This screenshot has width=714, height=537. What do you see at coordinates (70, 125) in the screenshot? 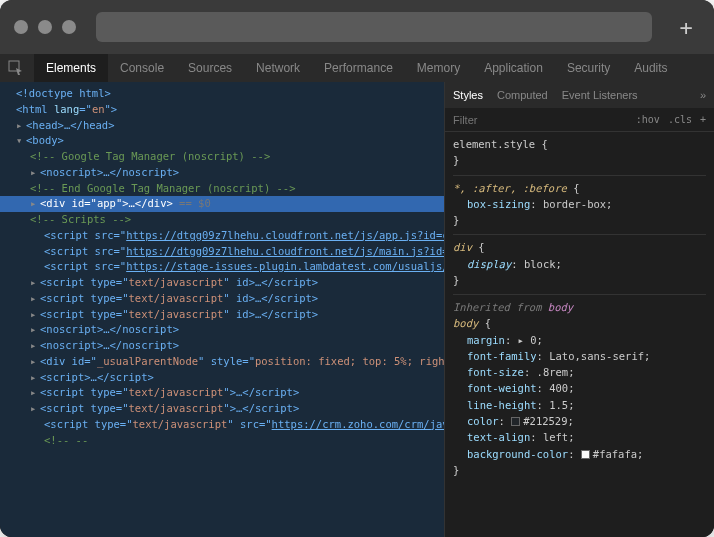
I see `dom-head: <head>…</head>` at bounding box center [70, 125].